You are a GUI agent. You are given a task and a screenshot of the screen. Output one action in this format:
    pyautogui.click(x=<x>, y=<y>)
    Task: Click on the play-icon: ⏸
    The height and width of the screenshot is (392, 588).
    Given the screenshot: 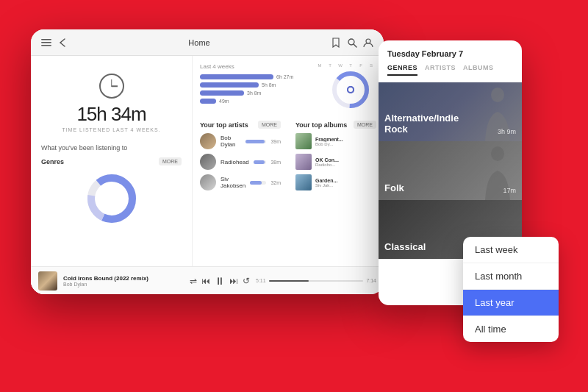 What is the action you would take?
    pyautogui.click(x=220, y=281)
    